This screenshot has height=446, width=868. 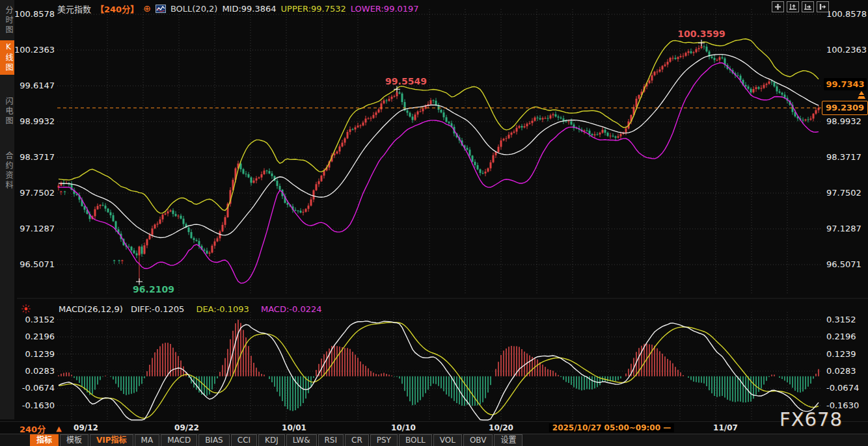 I want to click on toolbar-button-指标: 指标, so click(x=44, y=440).